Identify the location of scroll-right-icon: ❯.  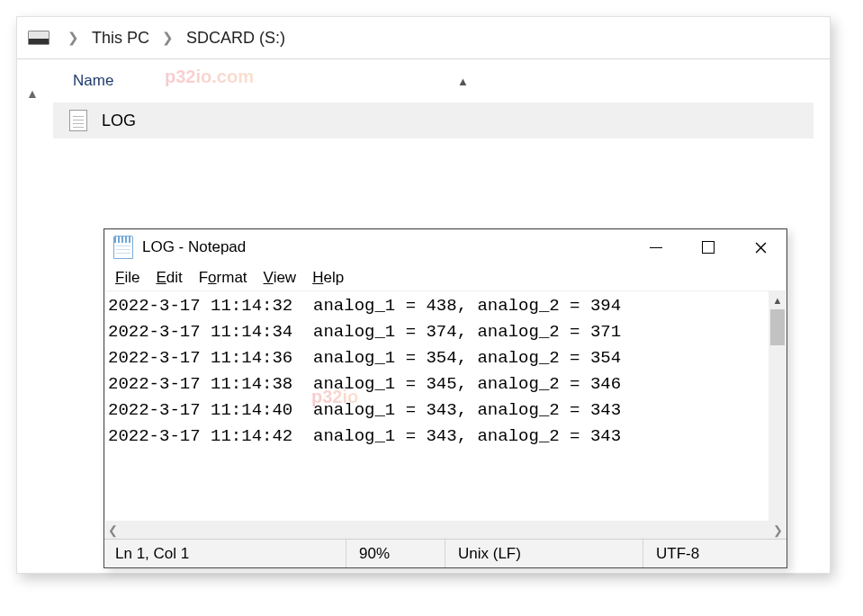
(778, 531).